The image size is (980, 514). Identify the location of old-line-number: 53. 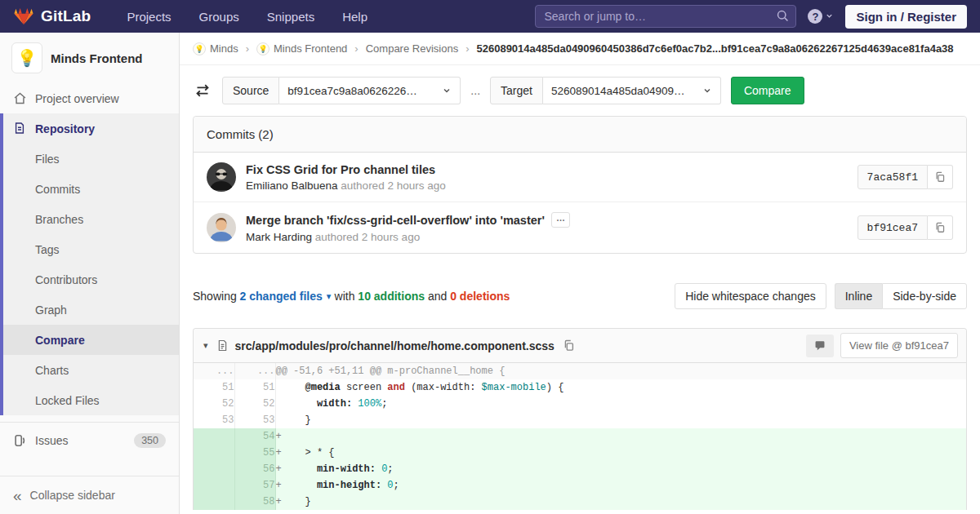
(214, 420).